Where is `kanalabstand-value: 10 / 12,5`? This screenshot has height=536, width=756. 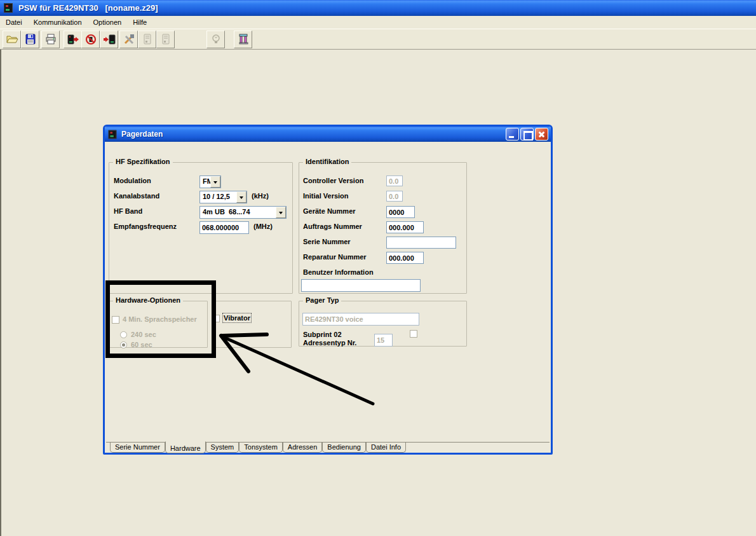 kanalabstand-value: 10 / 12,5 is located at coordinates (219, 197).